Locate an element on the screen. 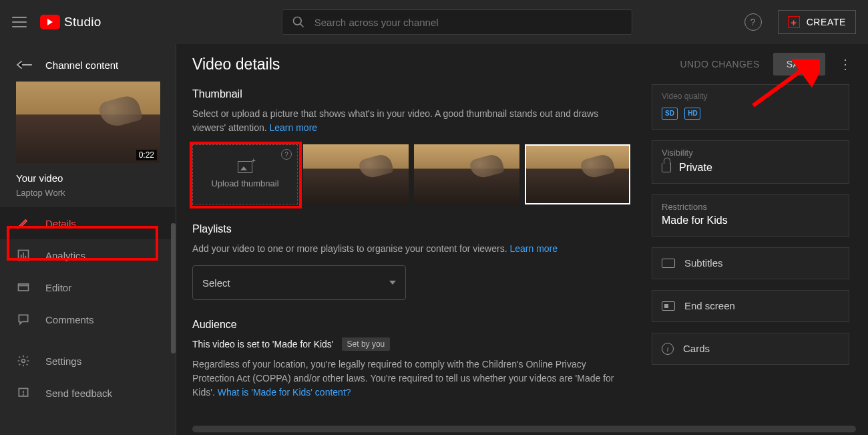 This screenshot has height=435, width=868. visibility-label: Visibility is located at coordinates (750, 152).